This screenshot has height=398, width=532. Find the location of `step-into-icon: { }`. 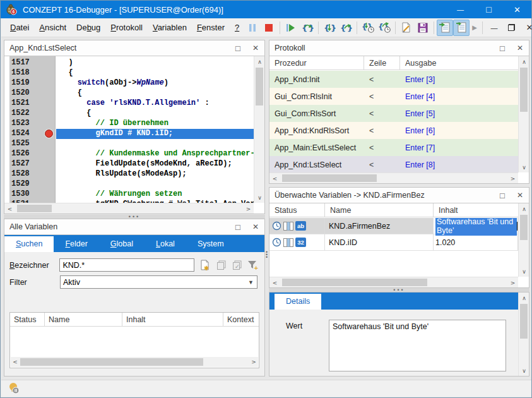

step-into-icon: { } is located at coordinates (329, 28).